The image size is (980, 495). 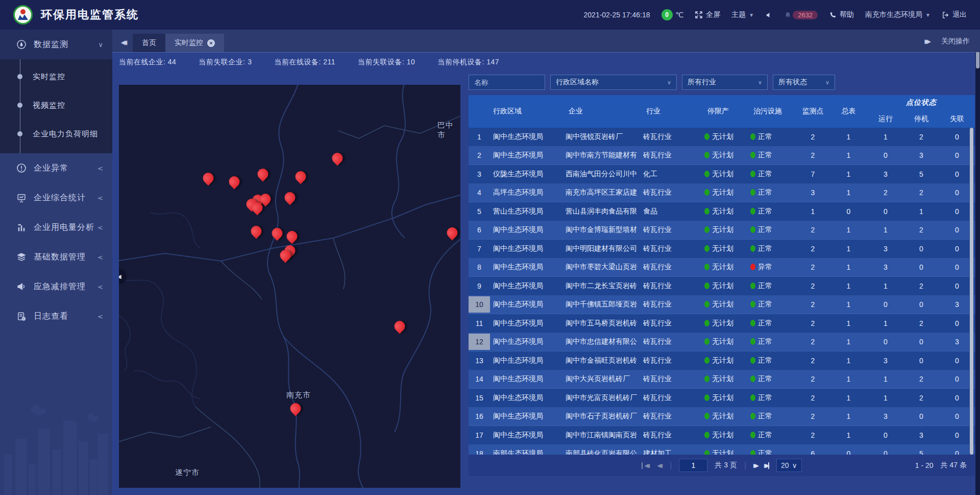 I want to click on sidebar-subitem-0-0: 实时监控, so click(x=56, y=77).